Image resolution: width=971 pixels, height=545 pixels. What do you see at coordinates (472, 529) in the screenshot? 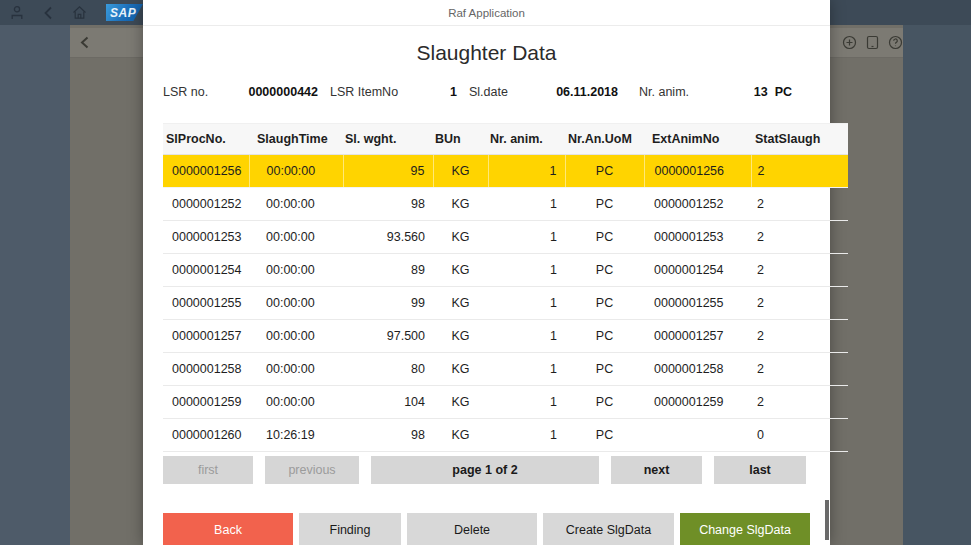
I see `delete-button: Delete` at bounding box center [472, 529].